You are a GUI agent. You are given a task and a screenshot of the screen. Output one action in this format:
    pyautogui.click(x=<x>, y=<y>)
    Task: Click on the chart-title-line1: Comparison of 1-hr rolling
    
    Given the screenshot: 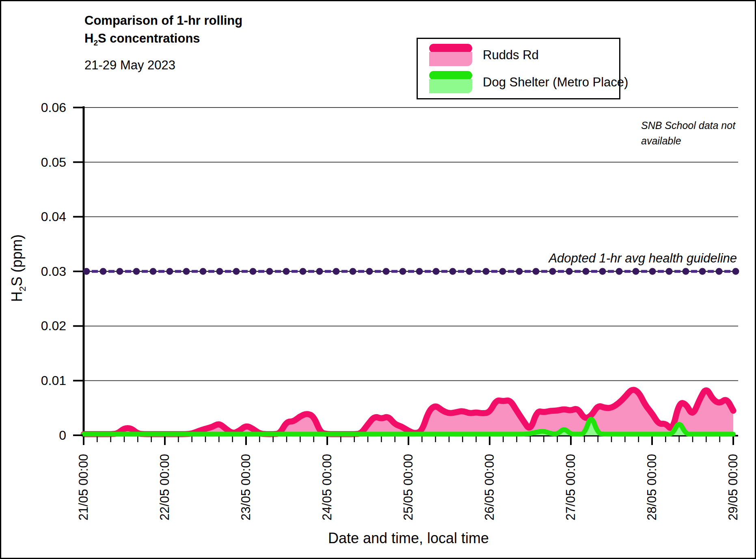 What is the action you would take?
    pyautogui.click(x=163, y=21)
    